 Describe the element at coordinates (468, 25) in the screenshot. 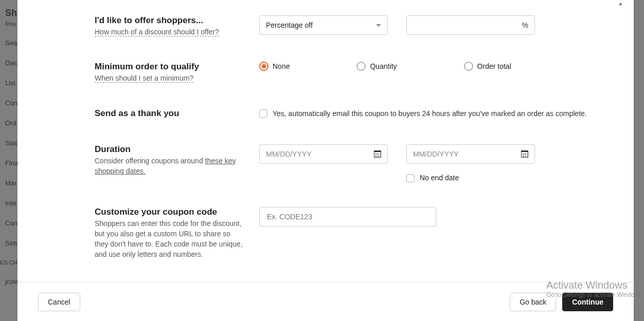

I see `percent-input` at that location.